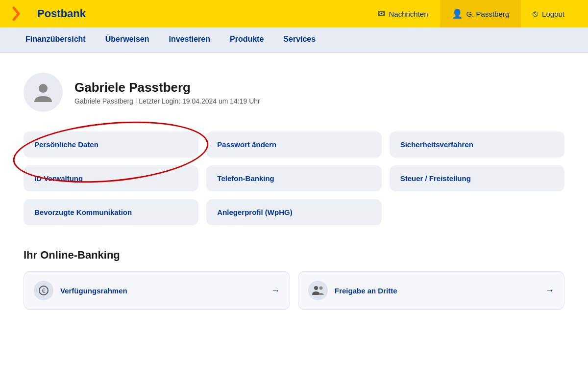 The image size is (588, 368). What do you see at coordinates (294, 14) in the screenshot?
I see `top-header: Postbank ✉ Nachrichten 👤 G. Passtberg ⎋ …` at bounding box center [294, 14].